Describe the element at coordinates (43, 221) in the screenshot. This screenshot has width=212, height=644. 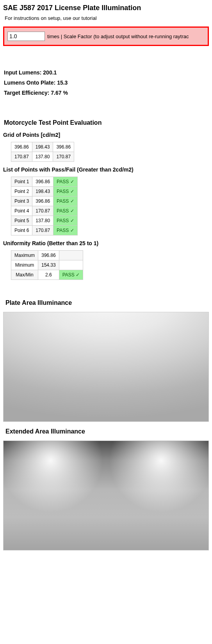
I see `point-value: 137.80` at that location.